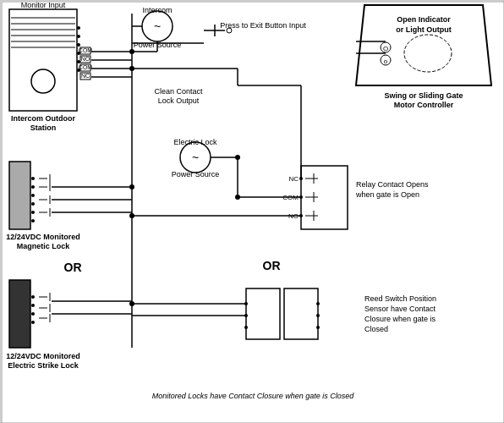 The height and width of the screenshot is (423, 504). I want to click on svg-text: when gate is Open, so click(387, 195).